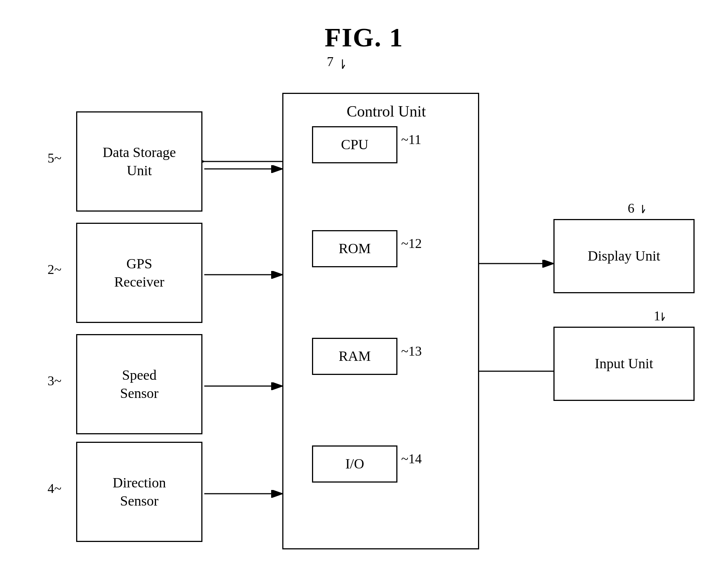  Describe the element at coordinates (412, 459) in the screenshot. I see `ref-io: ~14` at that location.